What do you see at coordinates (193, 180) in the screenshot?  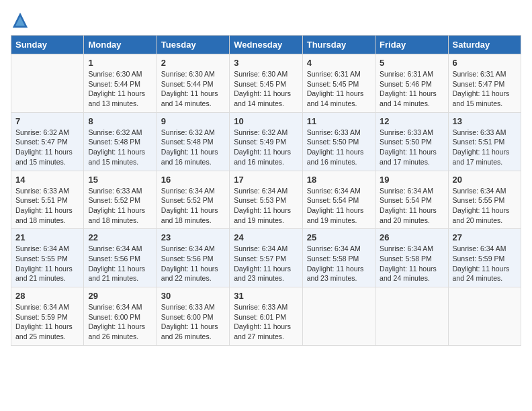 I see `day-number: 16` at bounding box center [193, 180].